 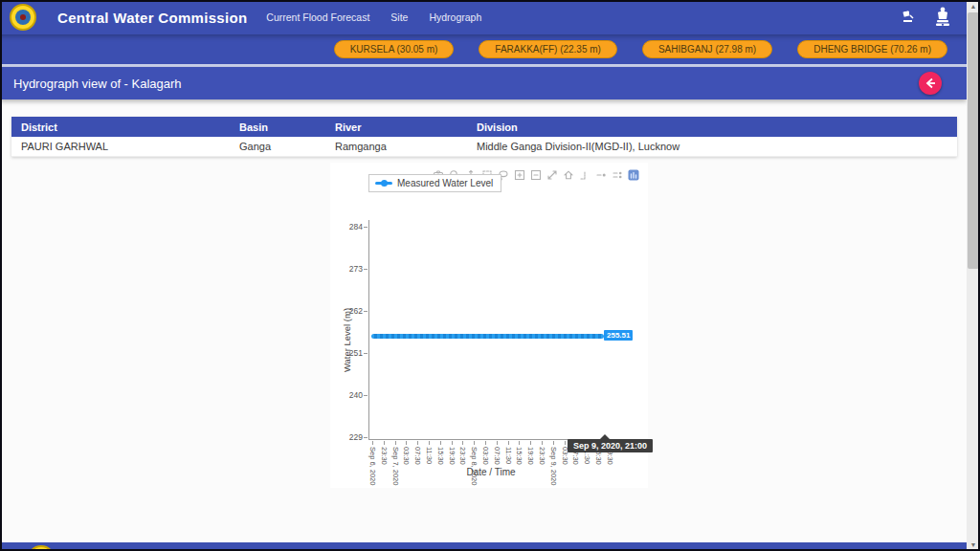 What do you see at coordinates (618, 335) in the screenshot?
I see `series-end-value-label: 255.51` at bounding box center [618, 335].